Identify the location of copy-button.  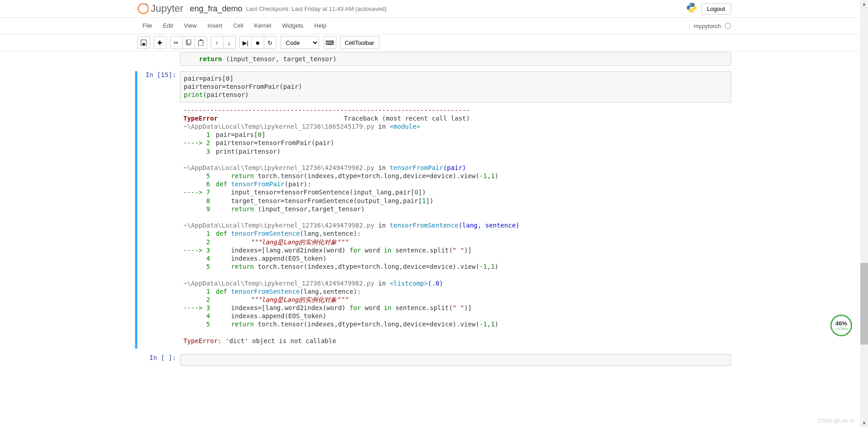
(189, 43).